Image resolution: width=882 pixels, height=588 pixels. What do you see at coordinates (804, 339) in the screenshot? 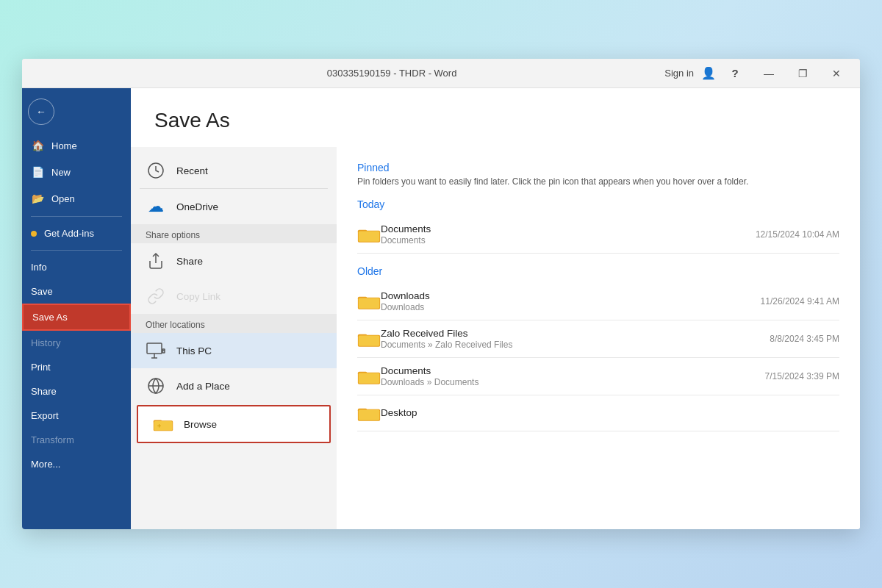
I see `folder-date: 8/8/2024 3:45 PM` at bounding box center [804, 339].